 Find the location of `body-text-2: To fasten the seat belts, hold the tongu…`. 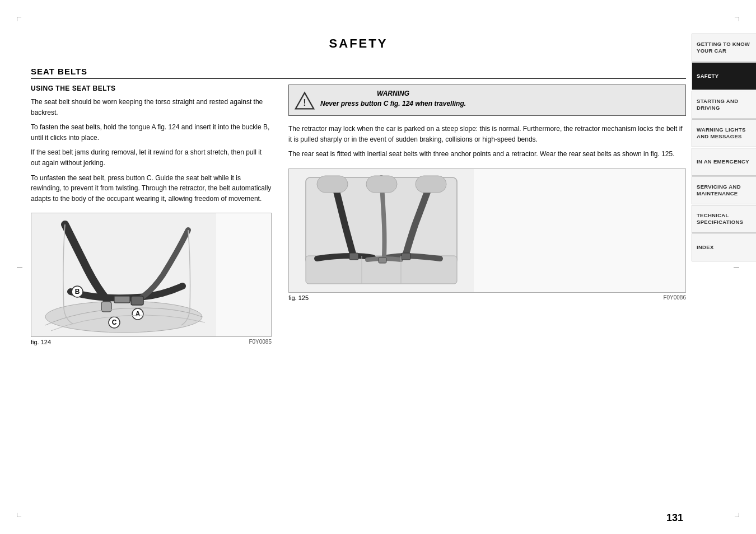

body-text-2: To fasten the seat belts, hold the tongu… is located at coordinates (151, 132).